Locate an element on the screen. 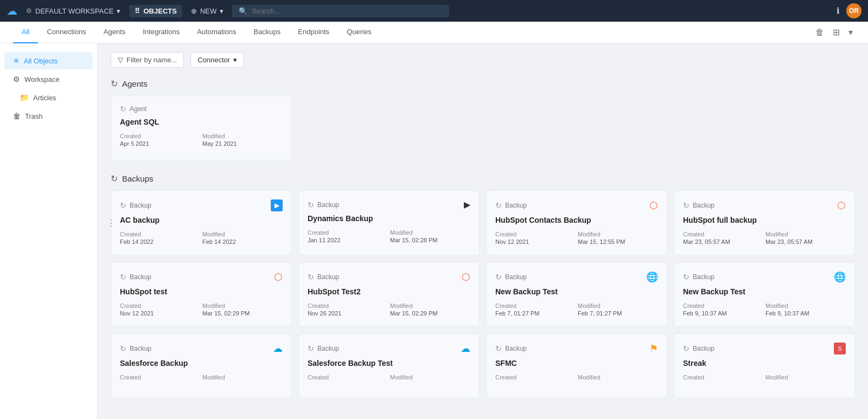 The width and height of the screenshot is (868, 419). sidebar-item-workspace: ⚙ Workspace is located at coordinates (49, 79).